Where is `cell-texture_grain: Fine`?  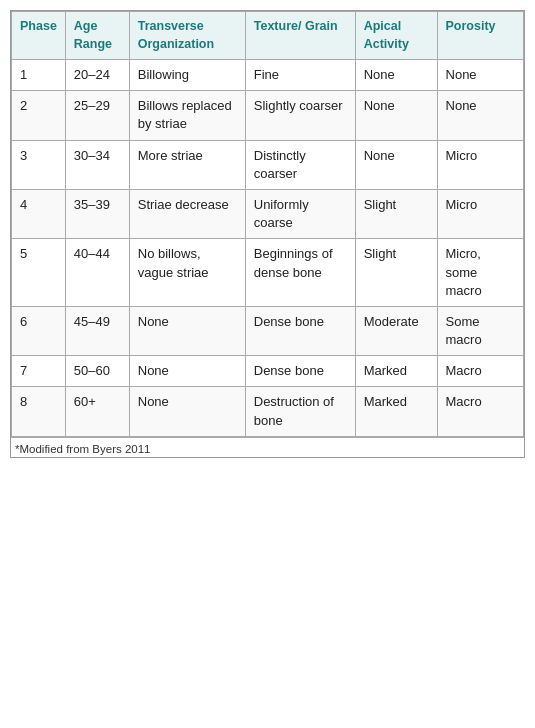 cell-texture_grain: Fine is located at coordinates (300, 76).